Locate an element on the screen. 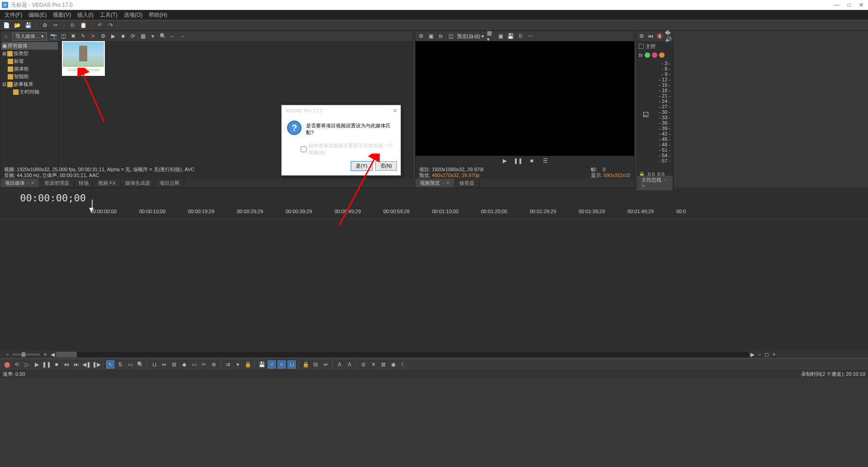 The height and width of the screenshot is (467, 868). zoom-time-out-icon: − is located at coordinates (760, 355).